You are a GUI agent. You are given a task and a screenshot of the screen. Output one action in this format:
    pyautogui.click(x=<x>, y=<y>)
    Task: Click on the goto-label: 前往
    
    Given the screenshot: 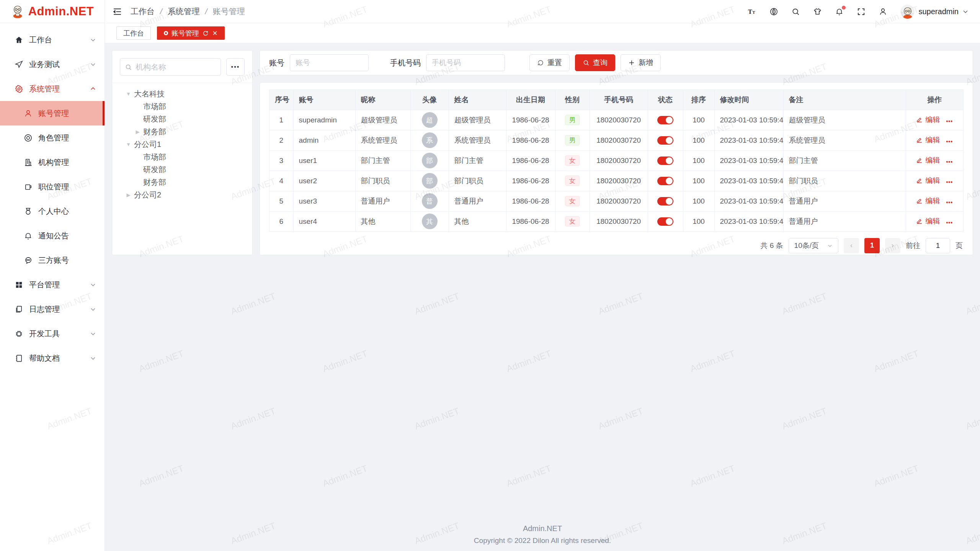 What is the action you would take?
    pyautogui.click(x=913, y=246)
    